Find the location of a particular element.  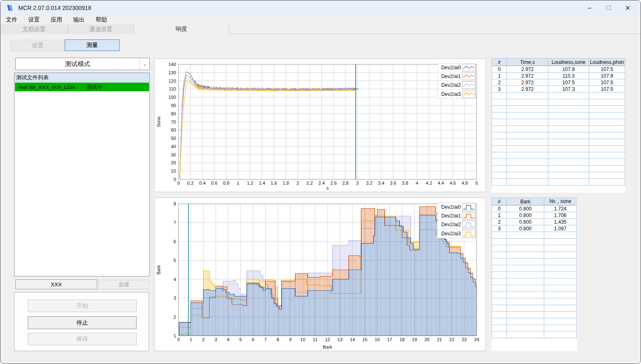

xxx-button: XXX is located at coordinates (56, 284).